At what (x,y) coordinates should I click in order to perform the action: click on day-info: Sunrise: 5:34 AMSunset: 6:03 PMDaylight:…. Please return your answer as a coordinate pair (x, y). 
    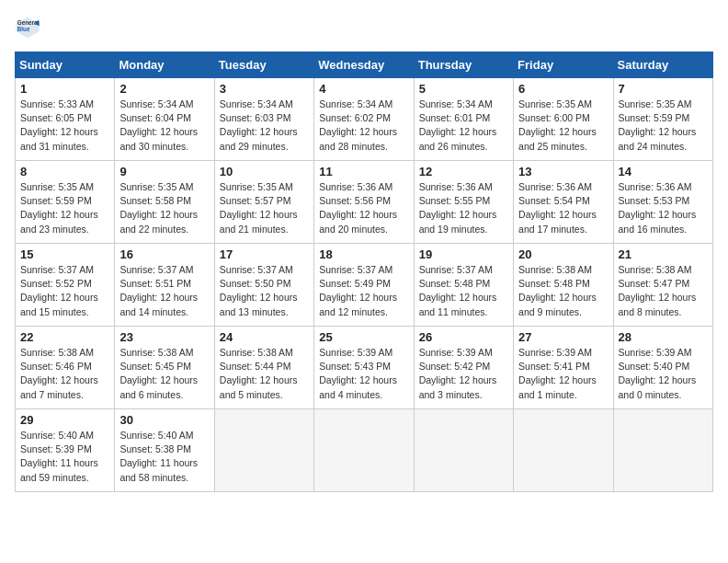
    Looking at the image, I should click on (265, 125).